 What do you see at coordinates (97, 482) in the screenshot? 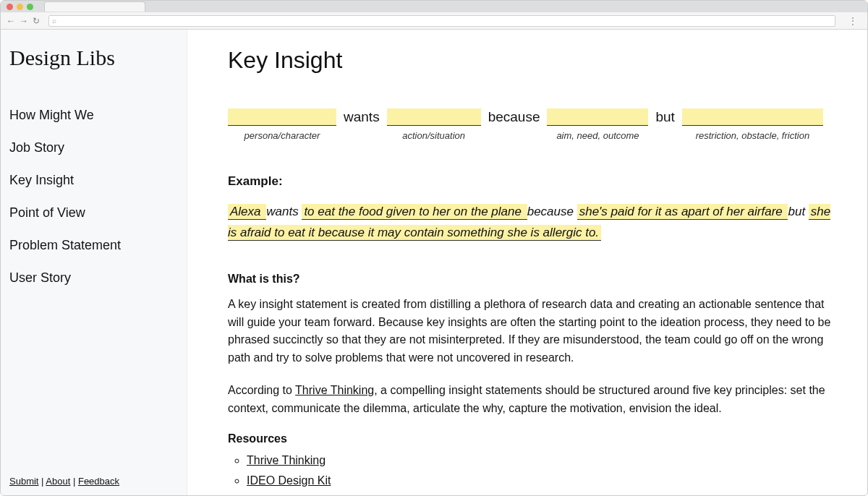
I see `sidebar-footer: Submit | About | Feedback` at bounding box center [97, 482].